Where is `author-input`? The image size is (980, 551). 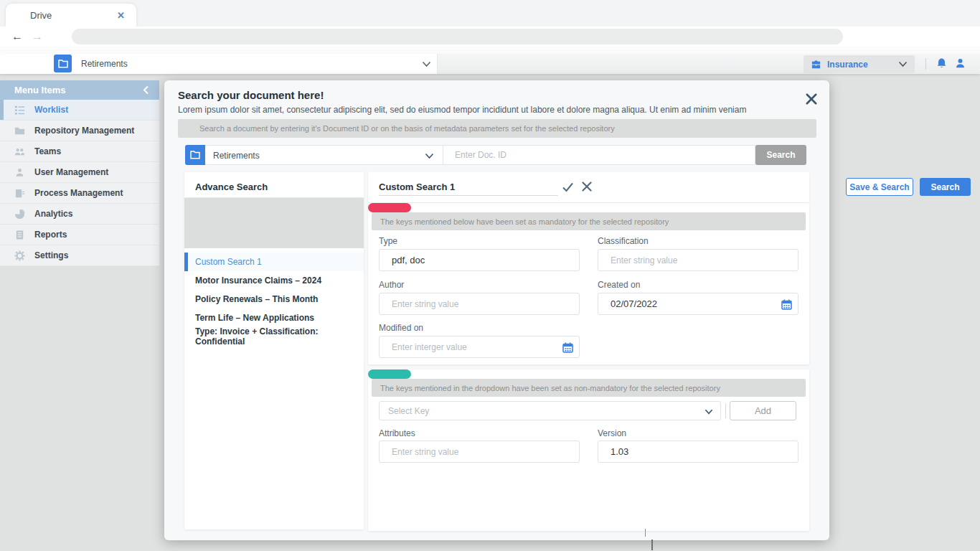
author-input is located at coordinates (479, 304).